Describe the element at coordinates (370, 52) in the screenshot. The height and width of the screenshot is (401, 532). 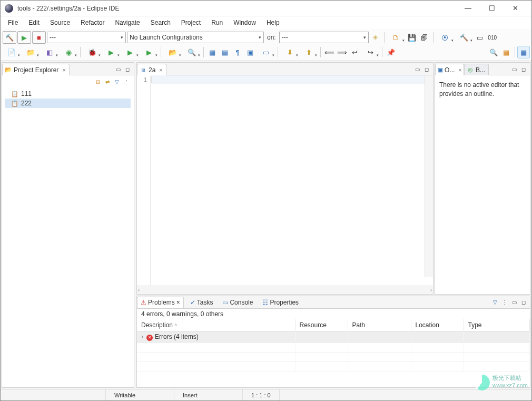
I see `nav-history-button: ↪▾` at that location.